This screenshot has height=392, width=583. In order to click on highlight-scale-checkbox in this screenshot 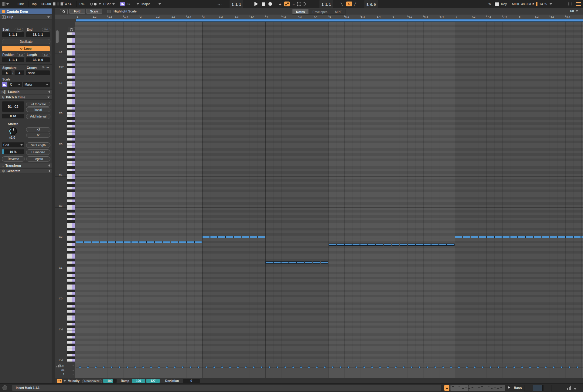, I will do `click(109, 12)`.